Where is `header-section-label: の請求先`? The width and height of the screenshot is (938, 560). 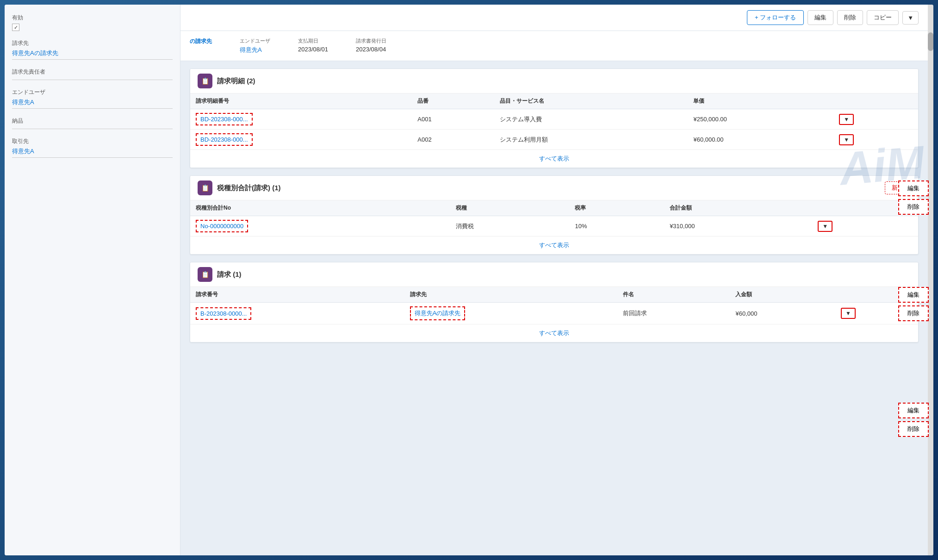
header-section-label: の請求先 is located at coordinates (201, 42).